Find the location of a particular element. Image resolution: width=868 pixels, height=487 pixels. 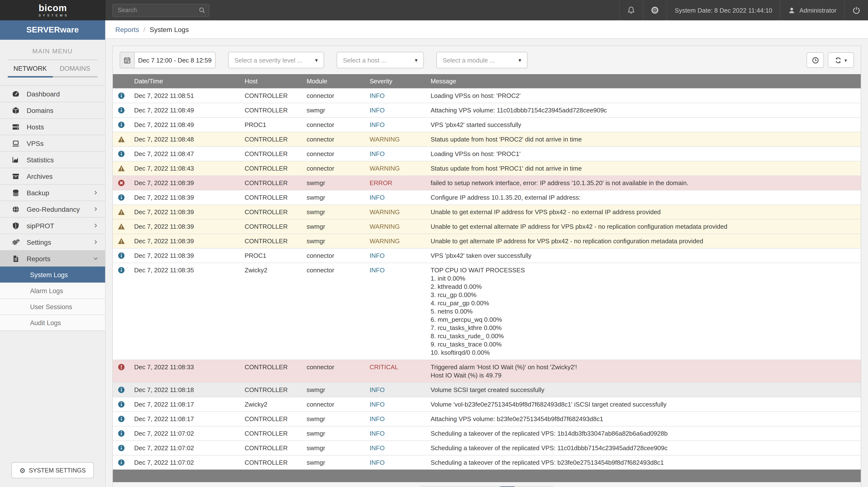

caret-down-icon: ▾ is located at coordinates (517, 60).